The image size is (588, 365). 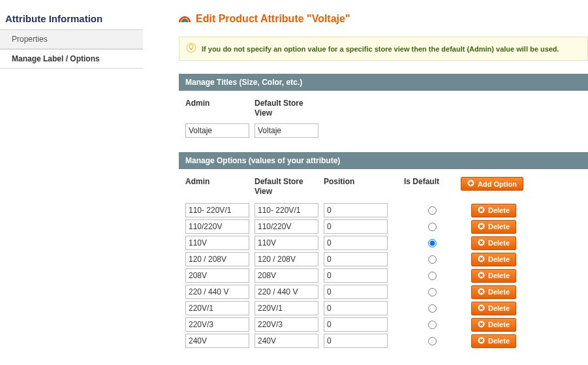 I want to click on titles-col-admin-header: Admin, so click(x=217, y=108).